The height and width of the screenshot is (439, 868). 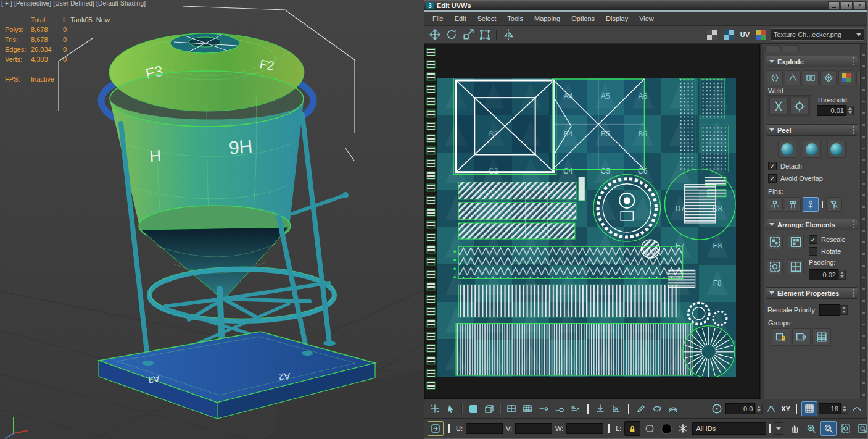 What do you see at coordinates (779, 106) in the screenshot?
I see `weld-selected-button` at bounding box center [779, 106].